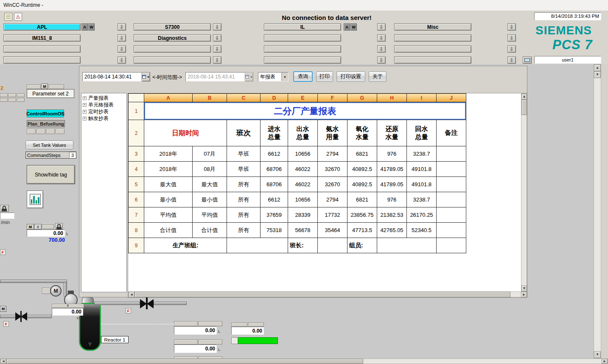 Image resolution: width=608 pixels, height=364 pixels. What do you see at coordinates (137, 215) in the screenshot?
I see `row-number: 7` at bounding box center [137, 215].